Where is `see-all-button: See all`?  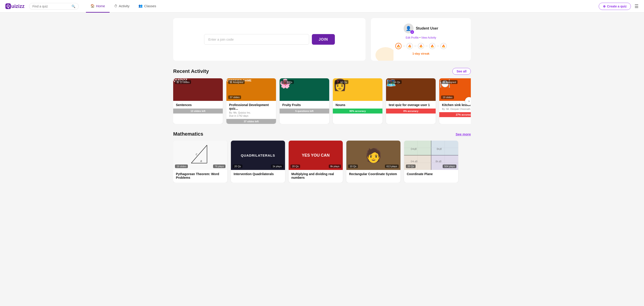
see-all-button: See all is located at coordinates (462, 71).